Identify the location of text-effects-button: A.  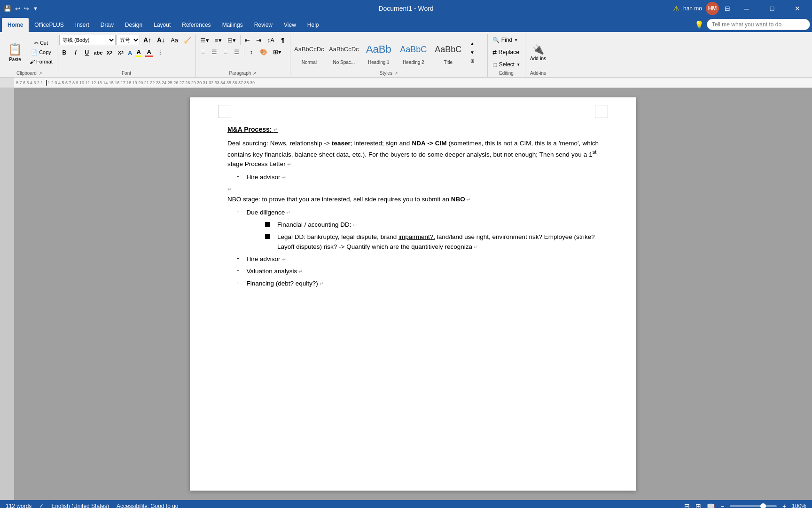
(130, 53).